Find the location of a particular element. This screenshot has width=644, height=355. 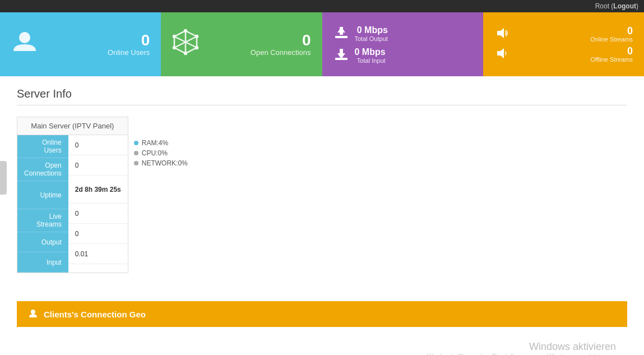

online-users-number: 0 is located at coordinates (146, 40).